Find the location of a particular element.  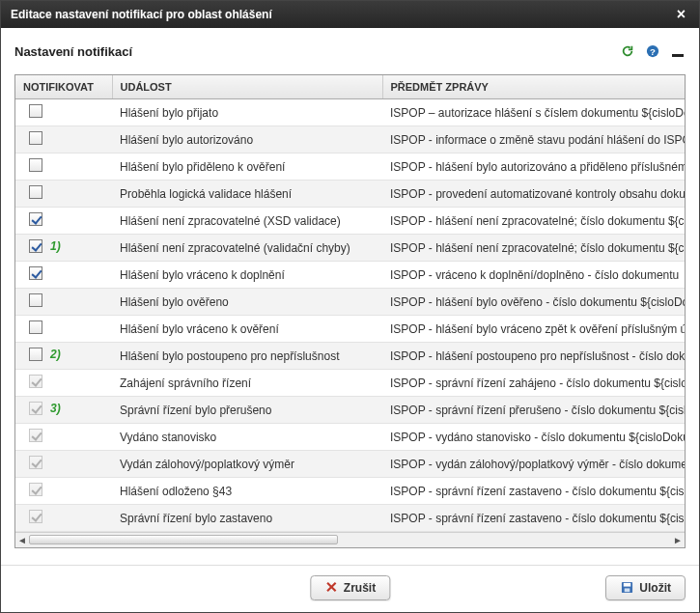

dialog-footer: Zrušit Uložit is located at coordinates (350, 589).